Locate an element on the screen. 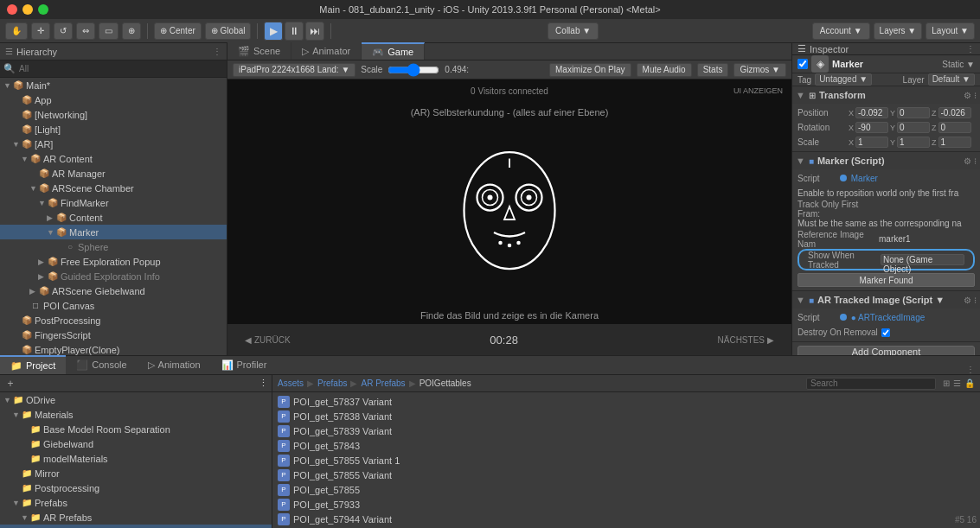 The height and width of the screenshot is (528, 980). bottom-tab-project: 📁 Project is located at coordinates (33, 365).